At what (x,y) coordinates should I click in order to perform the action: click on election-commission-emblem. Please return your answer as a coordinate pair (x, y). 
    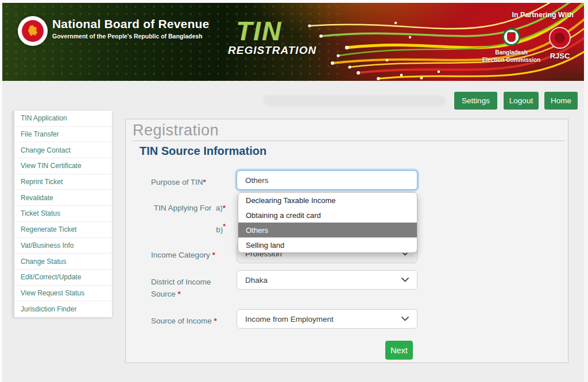
    Looking at the image, I should click on (511, 37).